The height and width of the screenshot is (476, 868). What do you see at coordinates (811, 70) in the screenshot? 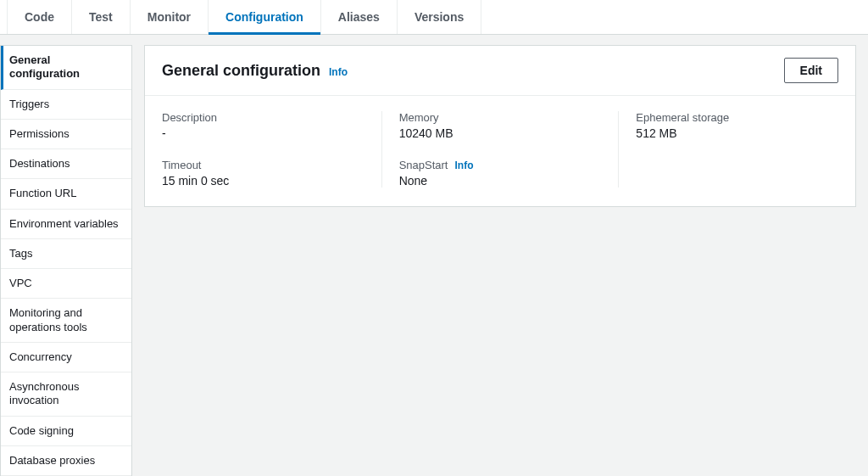
I see `edit-button: Edit` at bounding box center [811, 70].